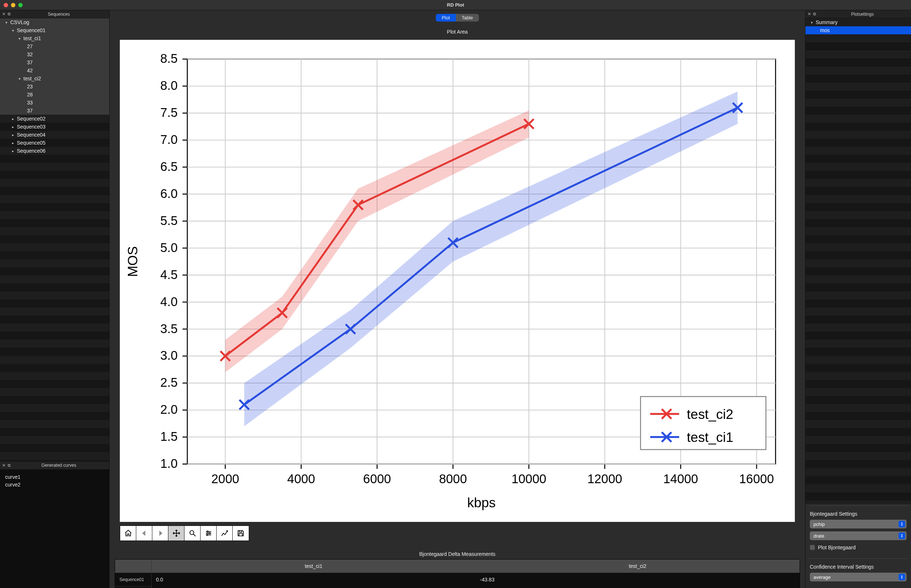 Image resolution: width=911 pixels, height=588 pixels. I want to click on generated-curves-list: curve1 curve2, so click(55, 529).